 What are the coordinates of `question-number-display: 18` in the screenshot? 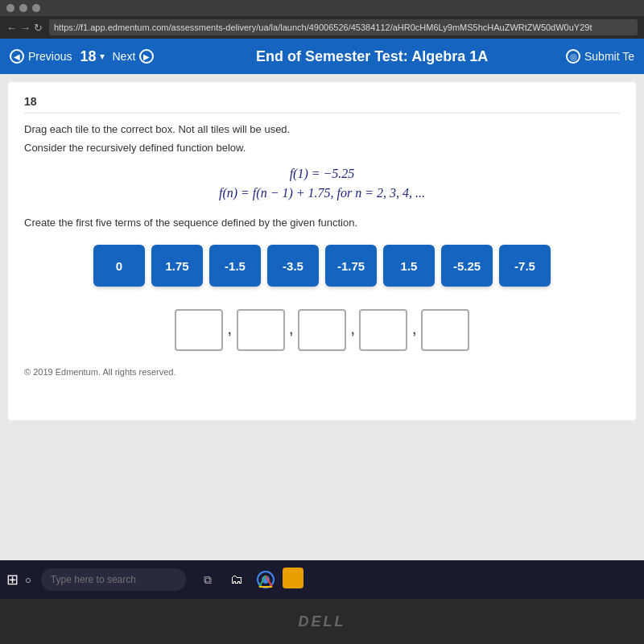 It's located at (88, 56).